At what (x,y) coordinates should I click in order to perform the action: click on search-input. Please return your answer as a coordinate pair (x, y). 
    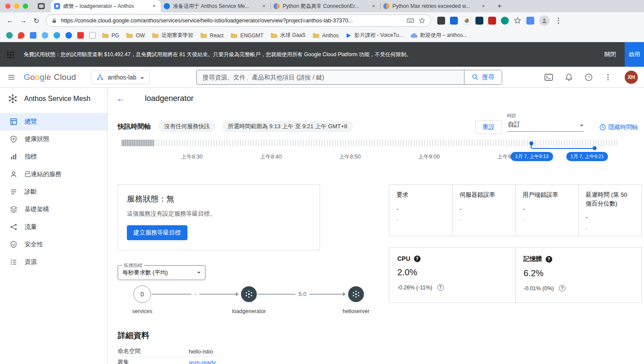
    Looking at the image, I should click on (330, 77).